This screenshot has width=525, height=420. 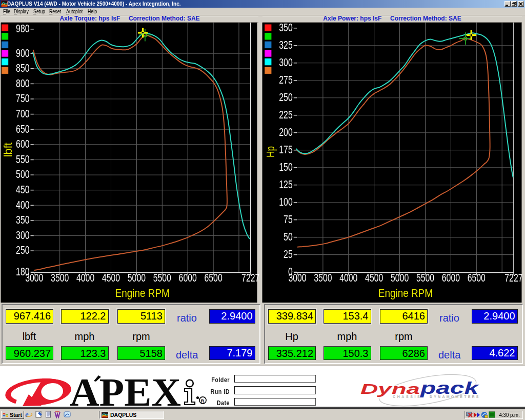 What do you see at coordinates (23, 271) in the screenshot?
I see `svg-text: 180` at bounding box center [23, 271].